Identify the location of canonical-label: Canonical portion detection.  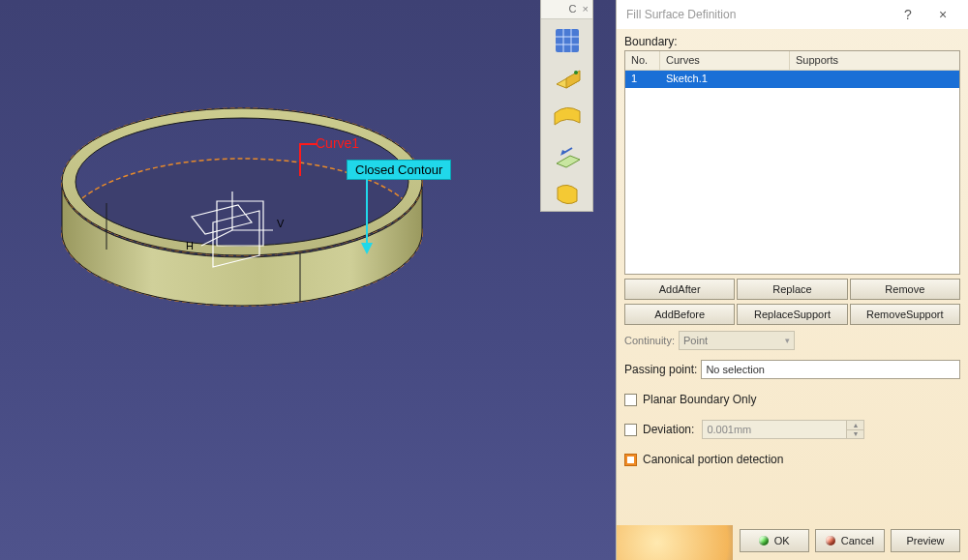
(712, 459).